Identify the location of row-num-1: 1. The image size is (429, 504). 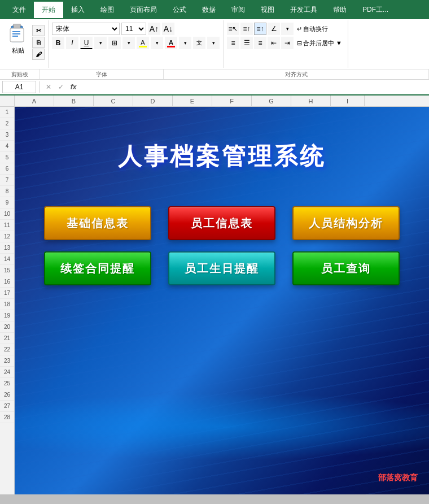
(7, 112).